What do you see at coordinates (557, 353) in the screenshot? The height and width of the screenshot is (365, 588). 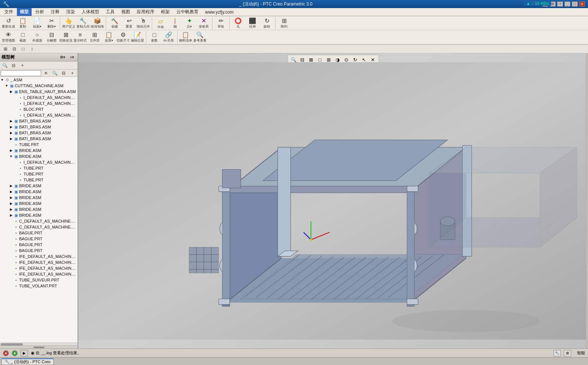 I see `status-icon-btn: 🔧` at bounding box center [557, 353].